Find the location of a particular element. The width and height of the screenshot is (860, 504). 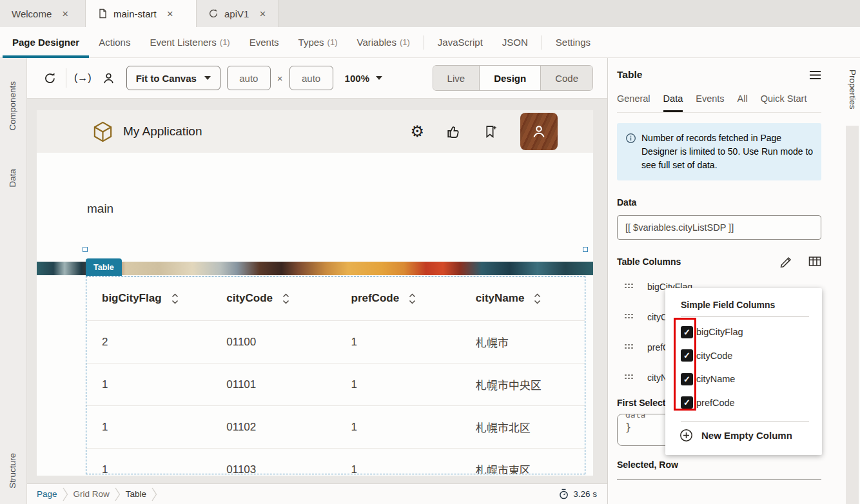

app-title: My Application is located at coordinates (162, 131).